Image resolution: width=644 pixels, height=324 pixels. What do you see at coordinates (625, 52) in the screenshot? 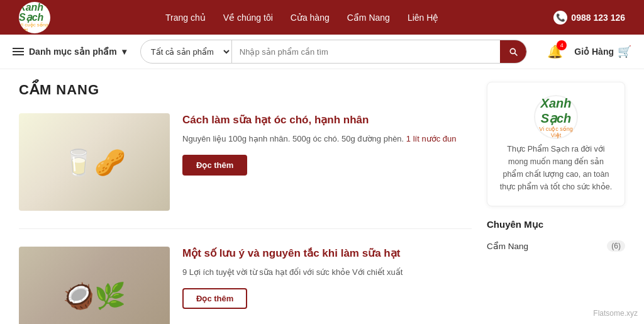
I see `cart-icon: 🛒` at bounding box center [625, 52].